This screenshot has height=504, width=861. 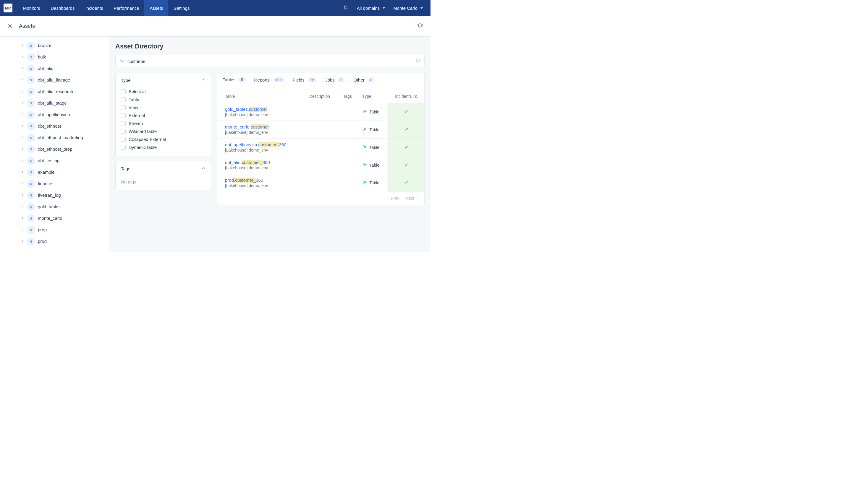 What do you see at coordinates (55, 160) in the screenshot?
I see `tree-item: s dbt_testing` at bounding box center [55, 160].